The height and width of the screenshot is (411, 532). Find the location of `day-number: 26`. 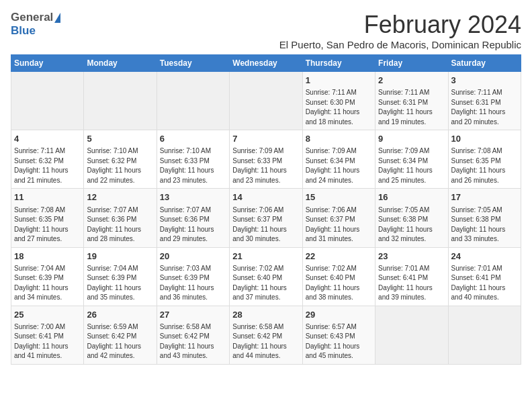

day-number: 26 is located at coordinates (120, 315).